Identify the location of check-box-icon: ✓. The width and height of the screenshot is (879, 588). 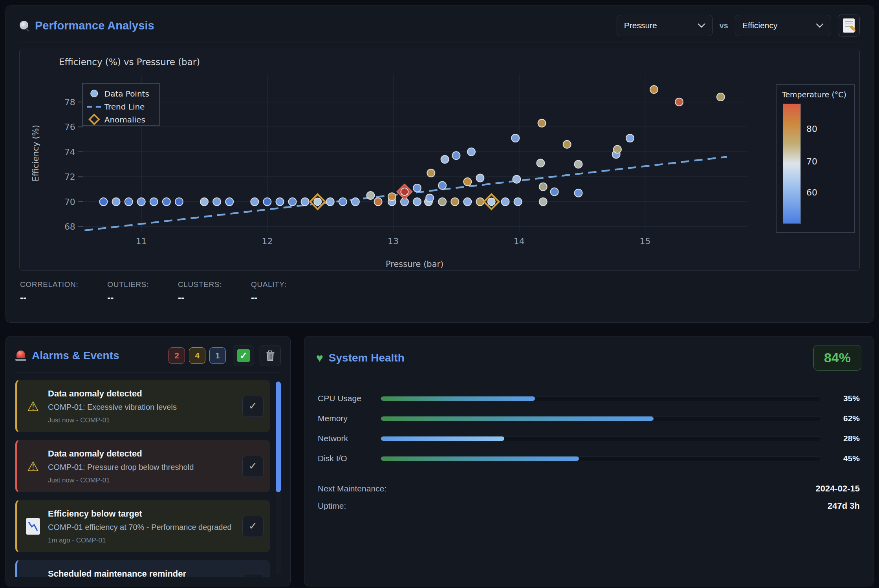
(244, 356).